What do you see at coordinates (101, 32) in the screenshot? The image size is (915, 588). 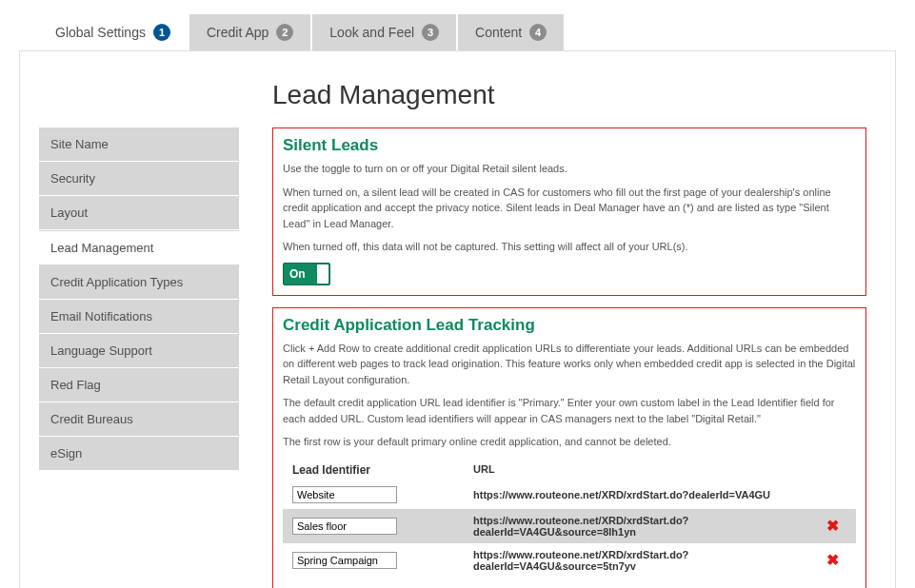 I see `tab-label: Global Settings` at bounding box center [101, 32].